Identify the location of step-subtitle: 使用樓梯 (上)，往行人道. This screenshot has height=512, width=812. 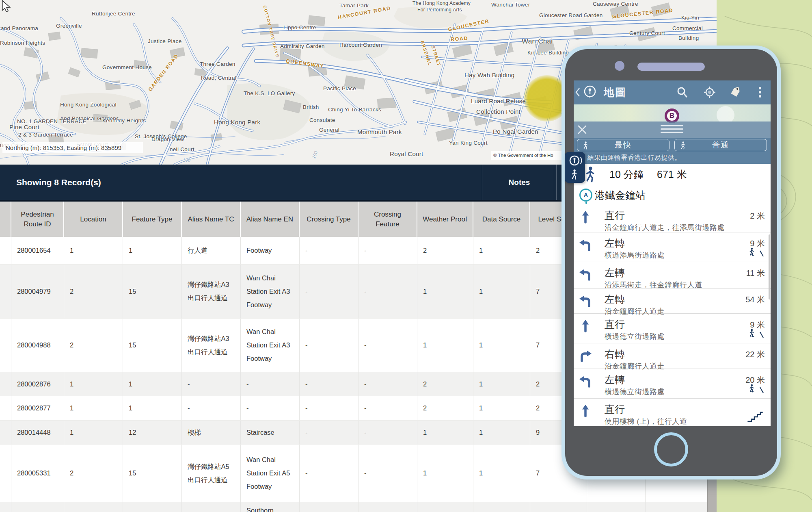
(646, 421).